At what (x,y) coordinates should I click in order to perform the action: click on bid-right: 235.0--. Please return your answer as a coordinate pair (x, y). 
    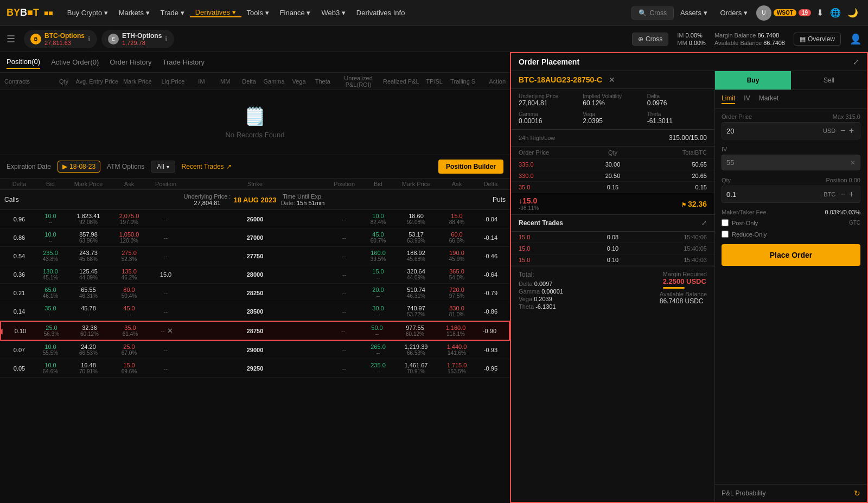
    Looking at the image, I should click on (378, 368).